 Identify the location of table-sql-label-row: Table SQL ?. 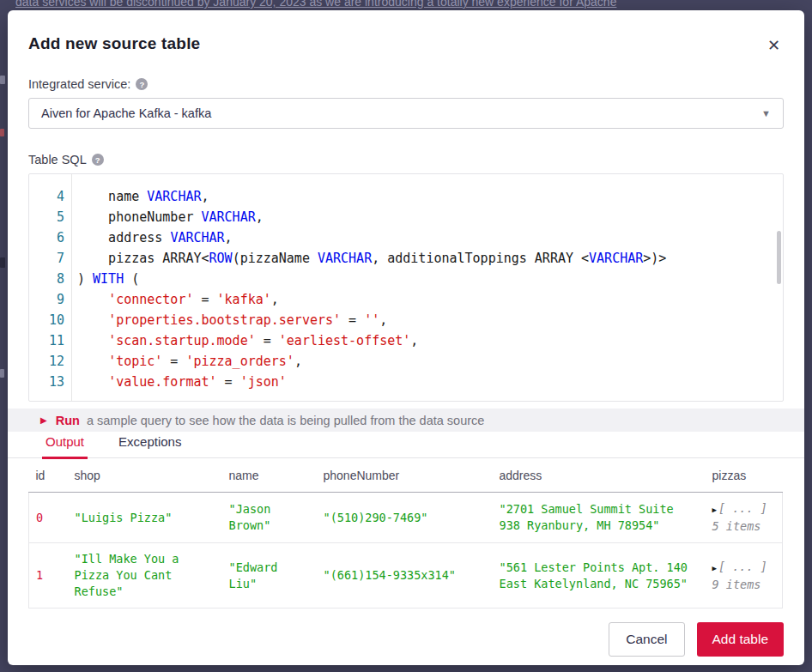
(406, 160).